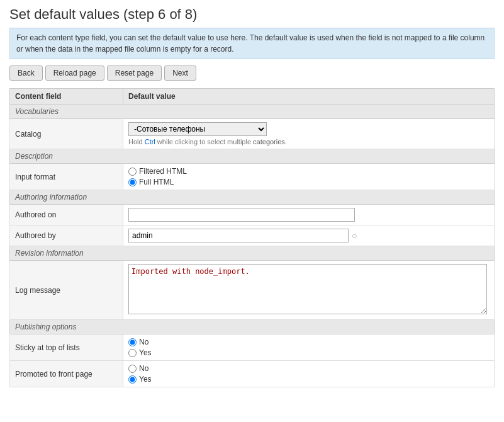  I want to click on table-row: Promoted to front page No Yes, so click(252, 374).